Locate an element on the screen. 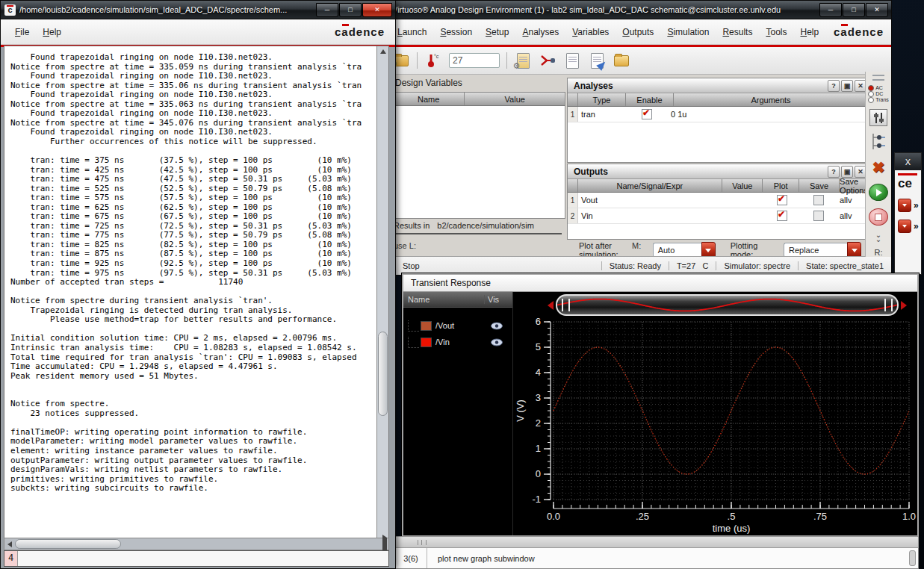 The width and height of the screenshot is (924, 569). log-maximize-button: □ is located at coordinates (350, 10).